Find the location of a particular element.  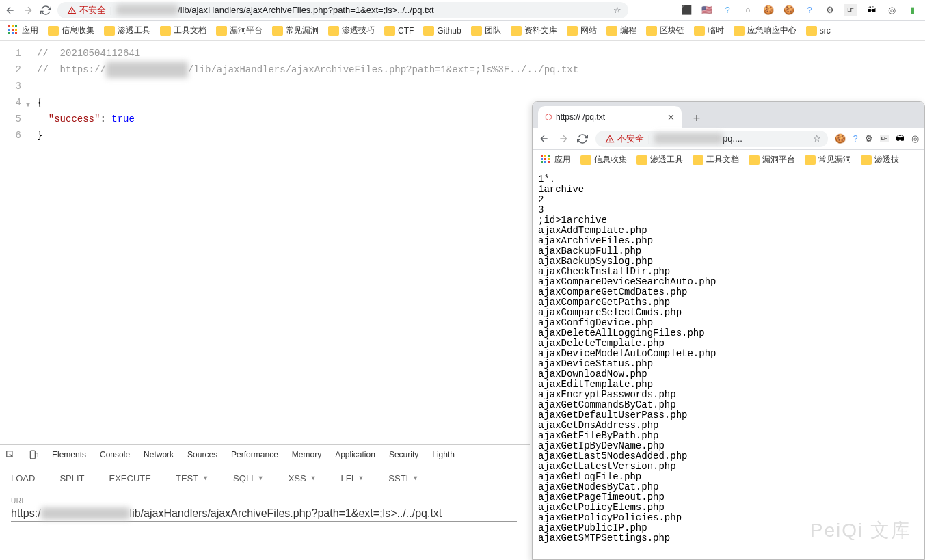

code-line is located at coordinates (308, 86).